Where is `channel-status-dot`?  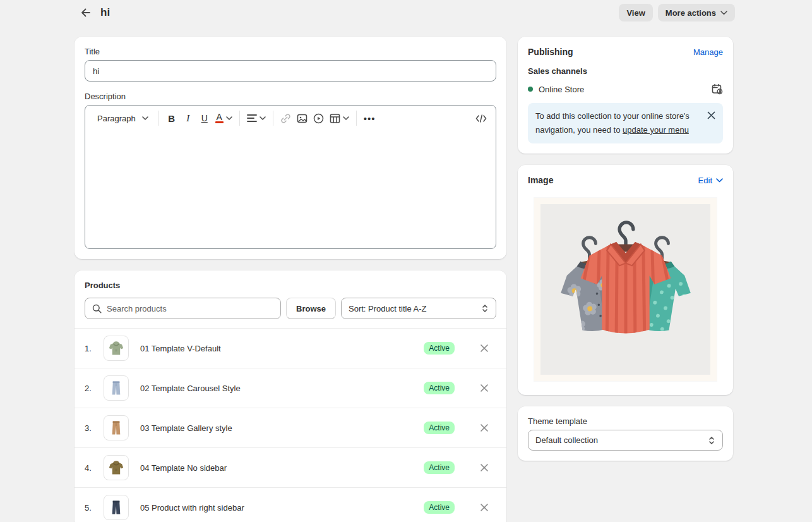 channel-status-dot is located at coordinates (530, 89).